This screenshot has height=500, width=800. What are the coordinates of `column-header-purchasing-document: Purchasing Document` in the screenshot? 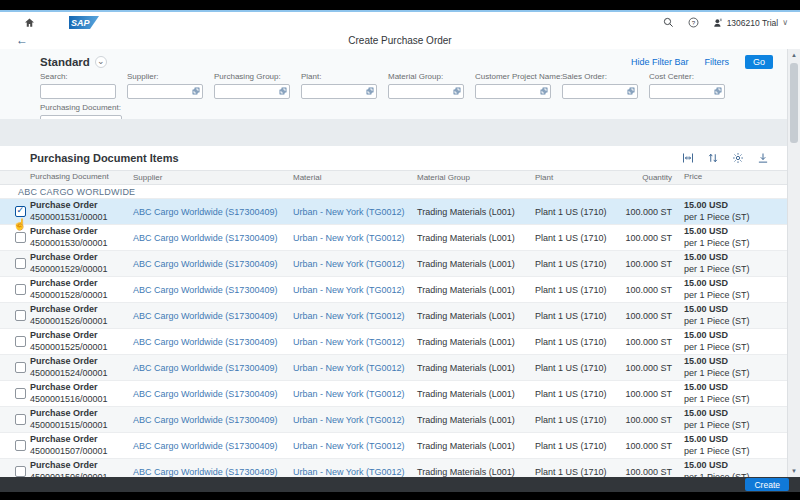 It's located at (82, 177).